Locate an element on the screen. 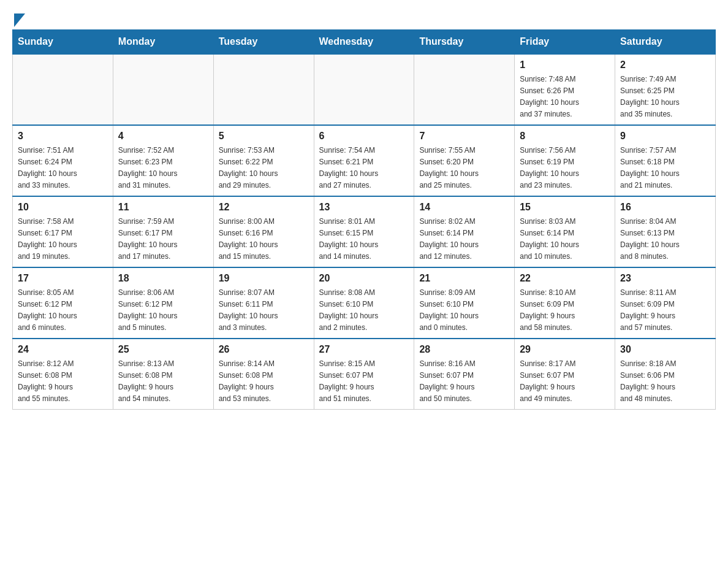  day-sun-info: Sunrise: 8:03 AM Sunset: 6:14 PM Dayligh… is located at coordinates (549, 239).